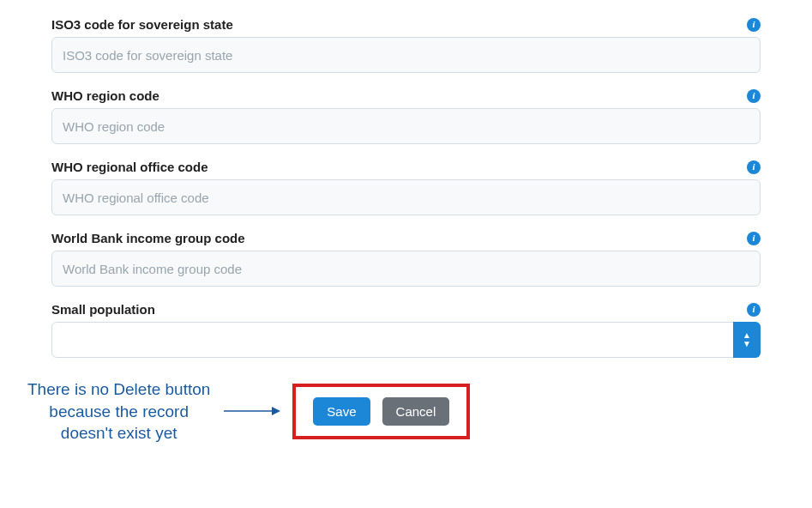 The height and width of the screenshot is (508, 812). What do you see at coordinates (142, 24) in the screenshot?
I see `field-label-iso3: ISO3 code for sovereign state` at bounding box center [142, 24].